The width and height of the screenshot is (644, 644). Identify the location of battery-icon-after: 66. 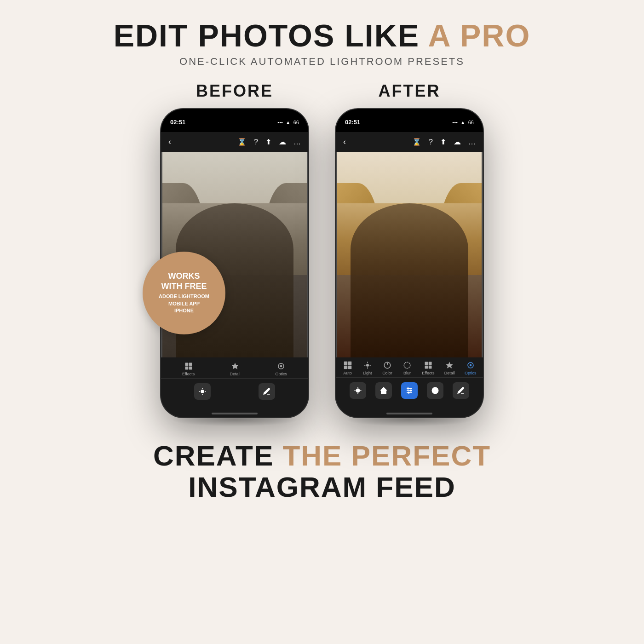
(471, 122).